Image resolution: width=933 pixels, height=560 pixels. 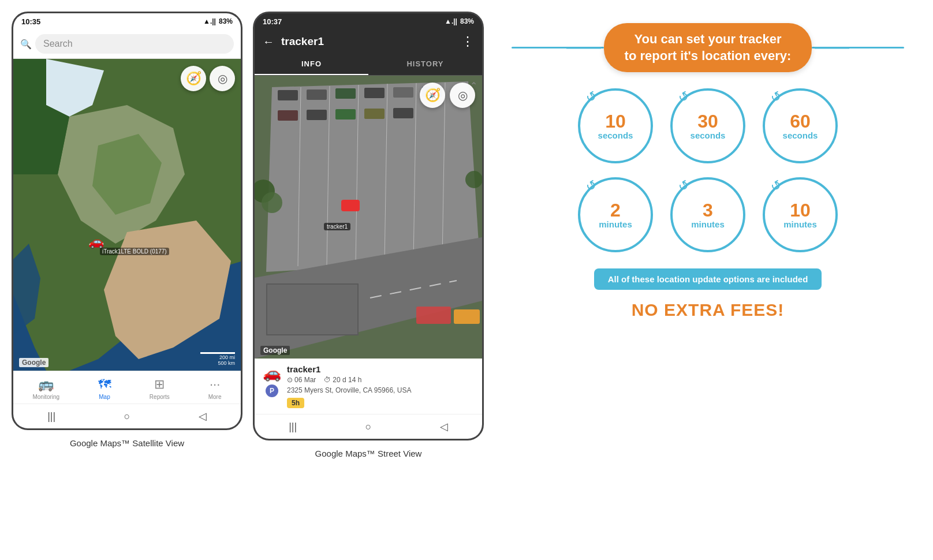 I want to click on circle-60sec-arrow: ↺, so click(x=776, y=97).